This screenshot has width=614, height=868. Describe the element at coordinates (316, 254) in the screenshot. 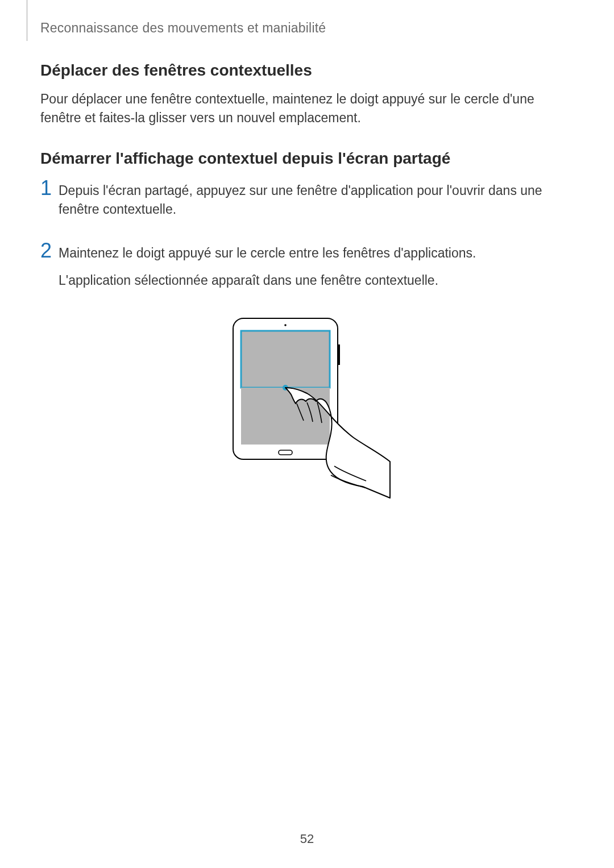

I see `step-line: Maintenez le doigt appuyé sur le cercle …` at that location.